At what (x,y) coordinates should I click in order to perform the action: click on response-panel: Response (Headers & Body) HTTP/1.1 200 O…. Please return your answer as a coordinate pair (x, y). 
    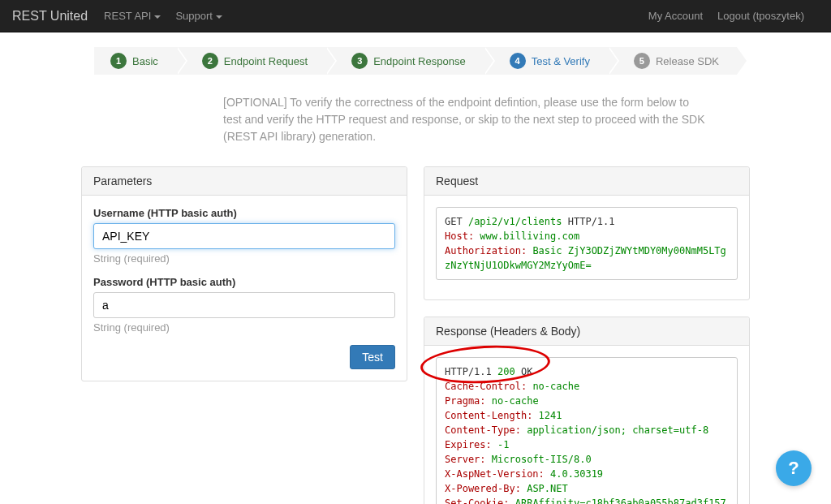
    Looking at the image, I should click on (587, 411).